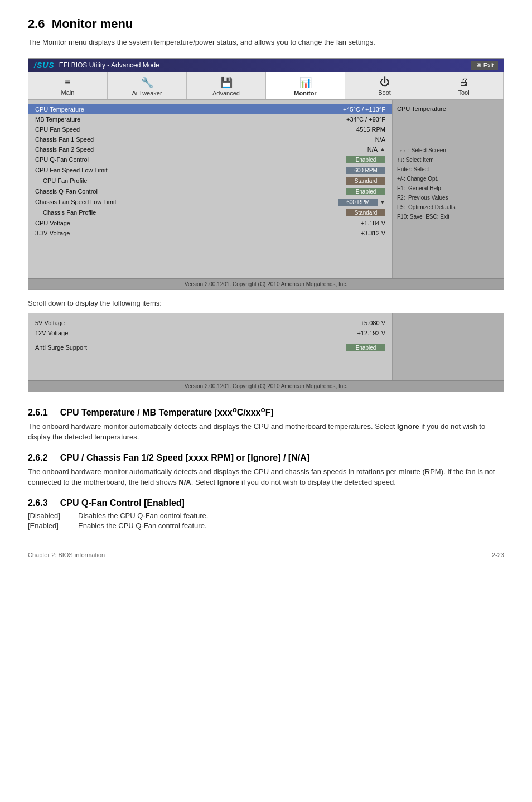 This screenshot has width=532, height=802. Describe the element at coordinates (464, 85) in the screenshot. I see `nav-tool: 🖨 Tool` at that location.